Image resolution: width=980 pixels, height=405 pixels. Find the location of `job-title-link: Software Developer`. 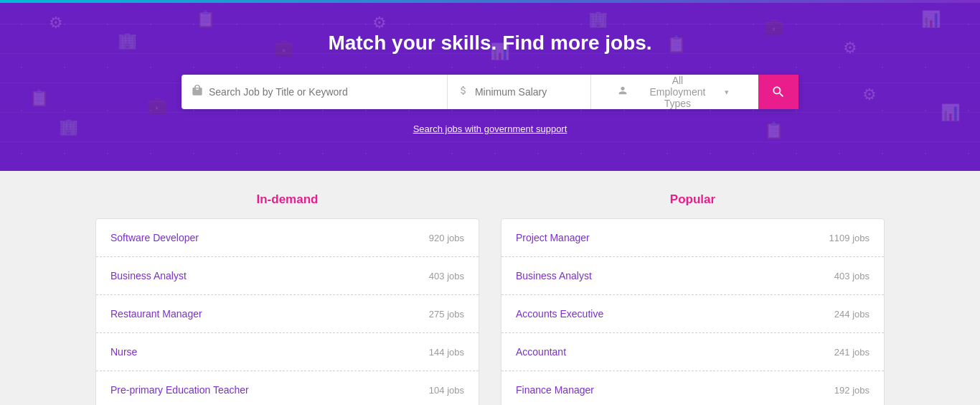

job-title-link: Software Developer is located at coordinates (155, 238).